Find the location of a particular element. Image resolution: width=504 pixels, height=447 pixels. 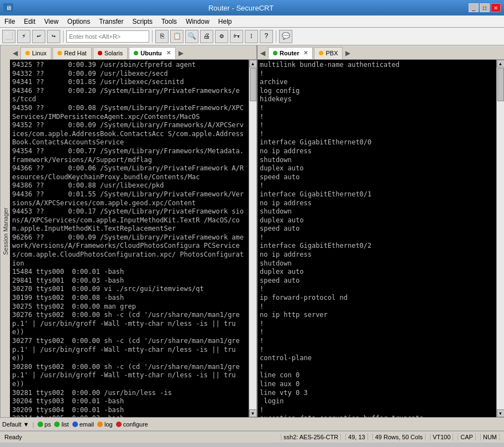

minimize-button: _ is located at coordinates (474, 8).